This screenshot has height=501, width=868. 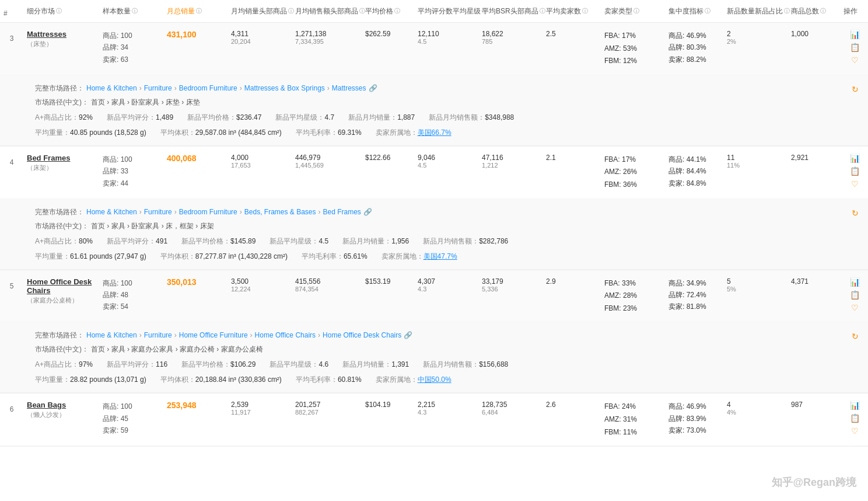 What do you see at coordinates (61, 291) in the screenshot?
I see `product-name-home-office-chairs: Home Office Desk Chairs （家庭办公桌椅）` at bounding box center [61, 291].